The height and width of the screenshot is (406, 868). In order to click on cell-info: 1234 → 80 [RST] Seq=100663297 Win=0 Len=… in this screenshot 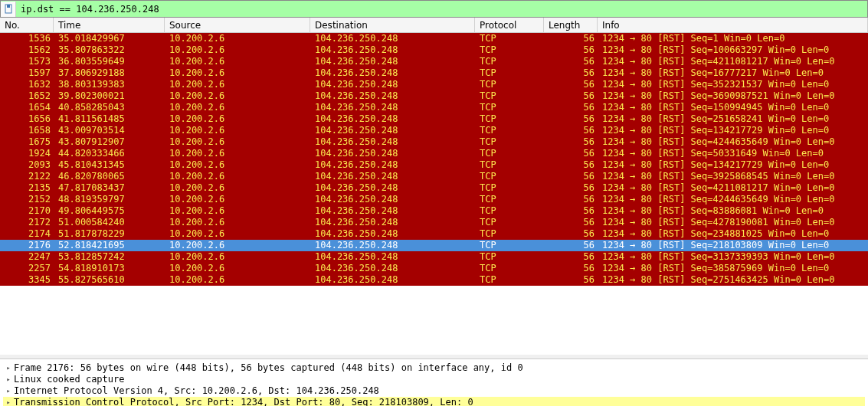, I will do `click(732, 51)`.